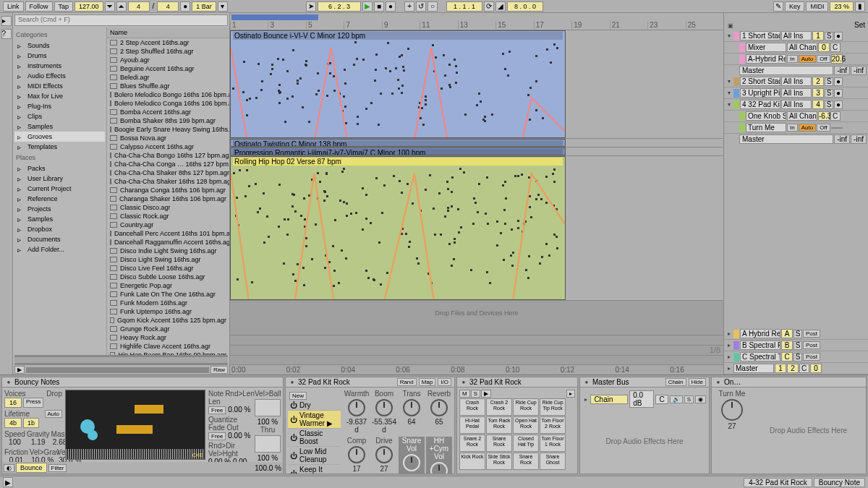 The width and height of the screenshot is (868, 488). What do you see at coordinates (59, 127) in the screenshot?
I see `category-item: ▹Samples` at bounding box center [59, 127].